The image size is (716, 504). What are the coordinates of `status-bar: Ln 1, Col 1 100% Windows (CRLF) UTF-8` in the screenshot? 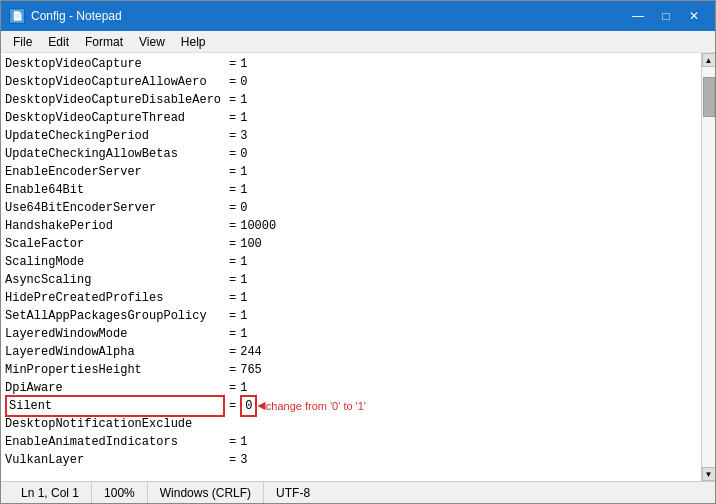 It's located at (358, 492).